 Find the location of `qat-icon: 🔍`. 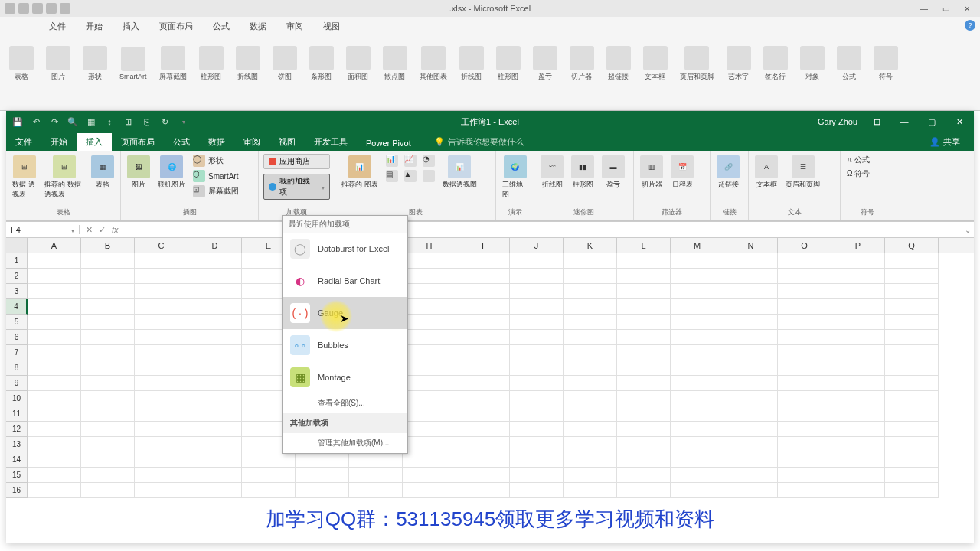

qat-icon: 🔍 is located at coordinates (73, 122).